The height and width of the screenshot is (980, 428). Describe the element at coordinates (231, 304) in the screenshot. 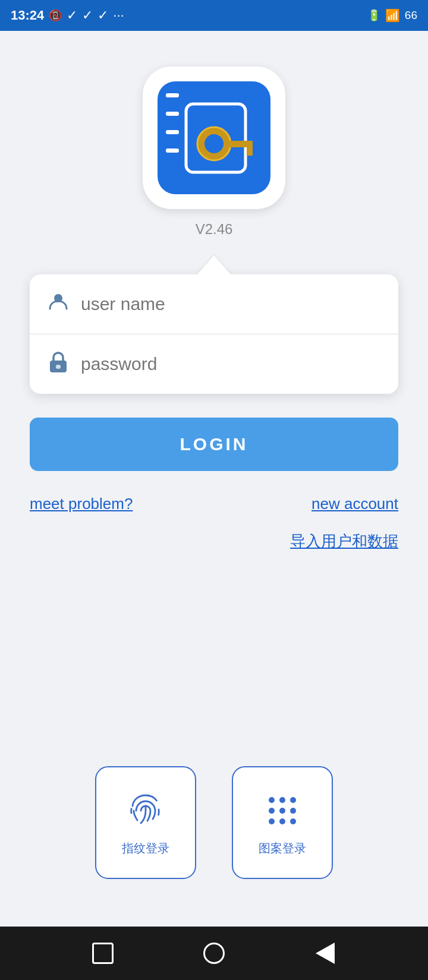

I see `username-input` at that location.